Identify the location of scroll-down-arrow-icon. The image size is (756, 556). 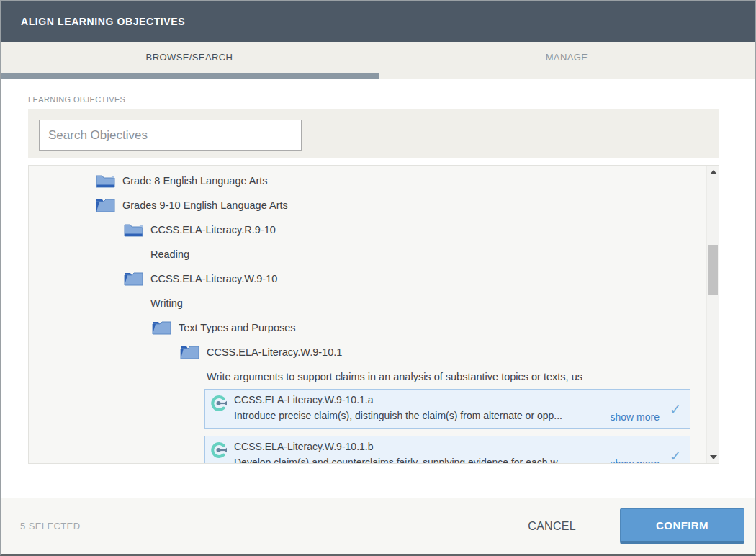
(714, 457).